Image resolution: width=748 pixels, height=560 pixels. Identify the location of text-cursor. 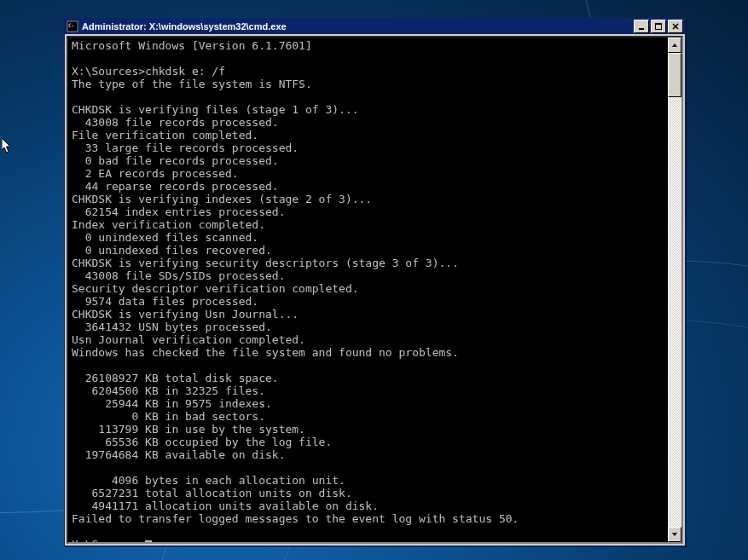
(148, 541).